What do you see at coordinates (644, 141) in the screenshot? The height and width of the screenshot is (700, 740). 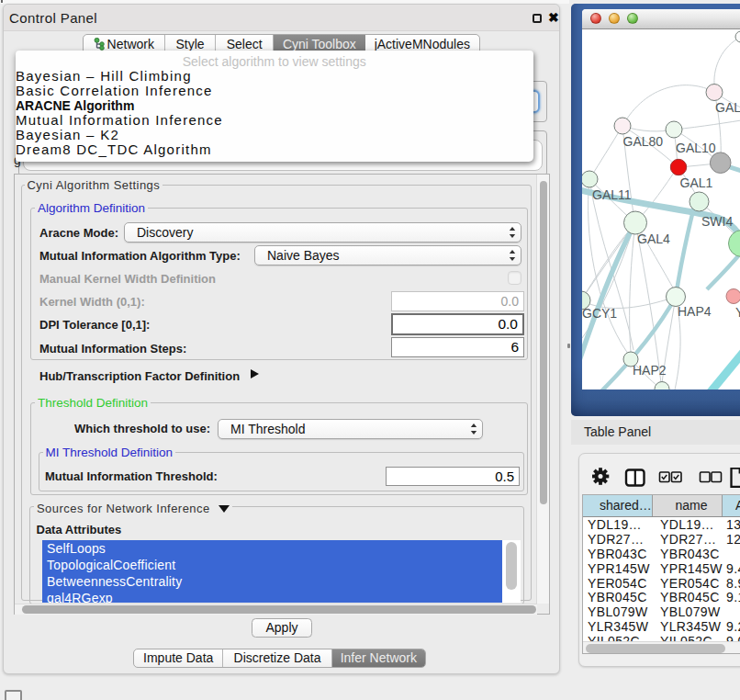 I see `svg-text: GAL80` at bounding box center [644, 141].